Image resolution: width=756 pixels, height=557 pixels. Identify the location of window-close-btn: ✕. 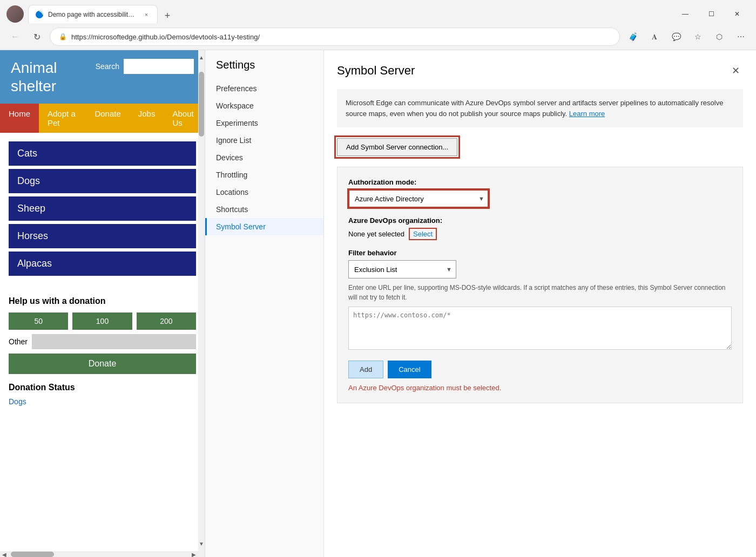
(737, 14).